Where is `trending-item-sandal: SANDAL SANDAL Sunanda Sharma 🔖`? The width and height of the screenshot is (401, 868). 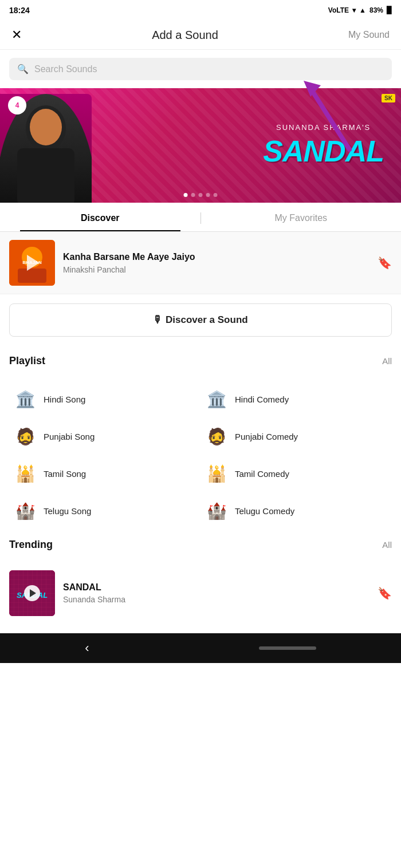
trending-item-sandal: SANDAL SANDAL Sunanda Sharma 🔖 is located at coordinates (200, 593).